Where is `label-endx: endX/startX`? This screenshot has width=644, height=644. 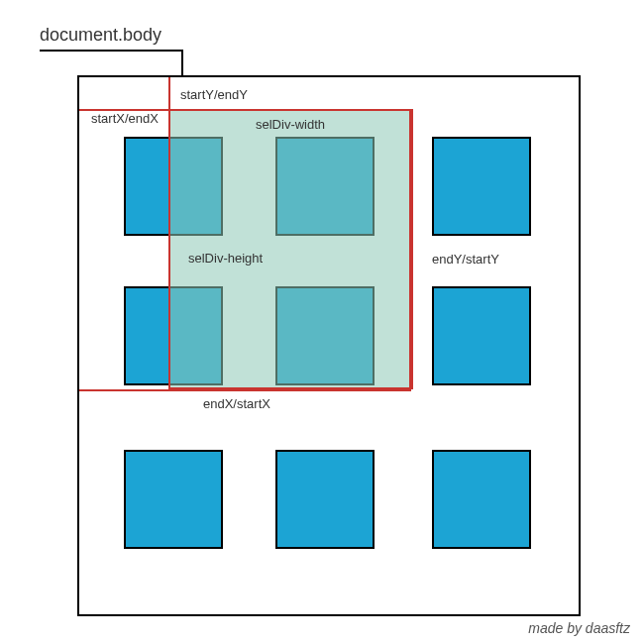 label-endx: endX/startX is located at coordinates (237, 404).